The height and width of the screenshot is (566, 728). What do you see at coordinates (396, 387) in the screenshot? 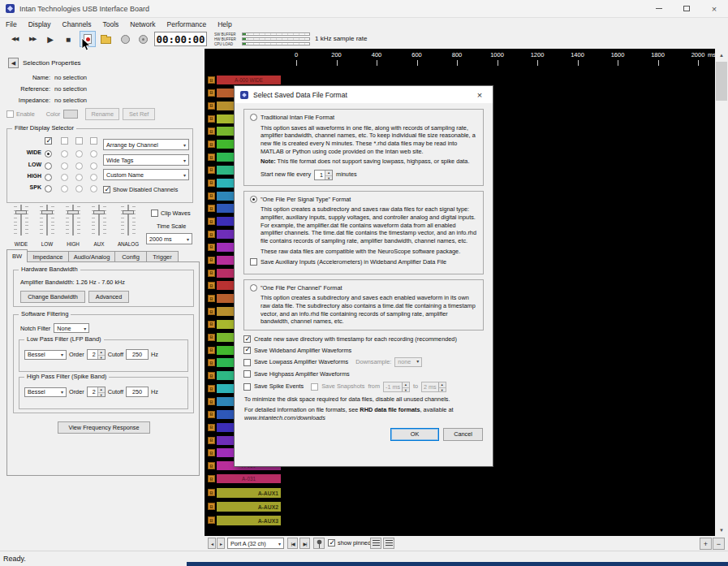
I see `snapshot-from-spinner: -1 ms` at bounding box center [396, 387].